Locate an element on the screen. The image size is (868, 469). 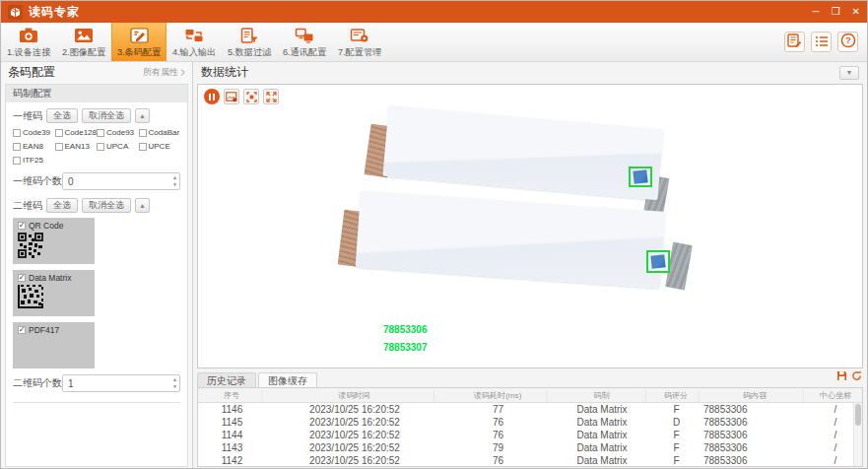
barcode-type-code93: Code93 is located at coordinates (118, 134).